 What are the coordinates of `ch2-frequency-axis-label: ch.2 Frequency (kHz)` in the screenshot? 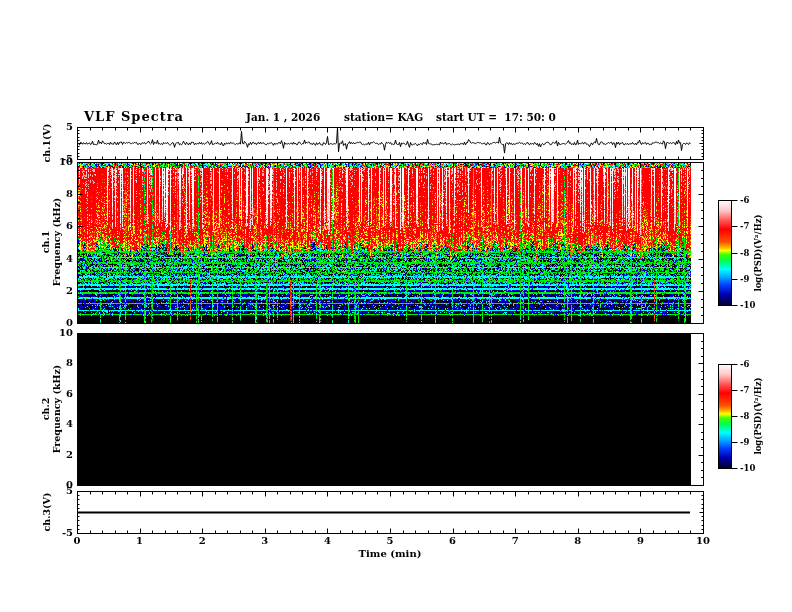 It's located at (52, 410).